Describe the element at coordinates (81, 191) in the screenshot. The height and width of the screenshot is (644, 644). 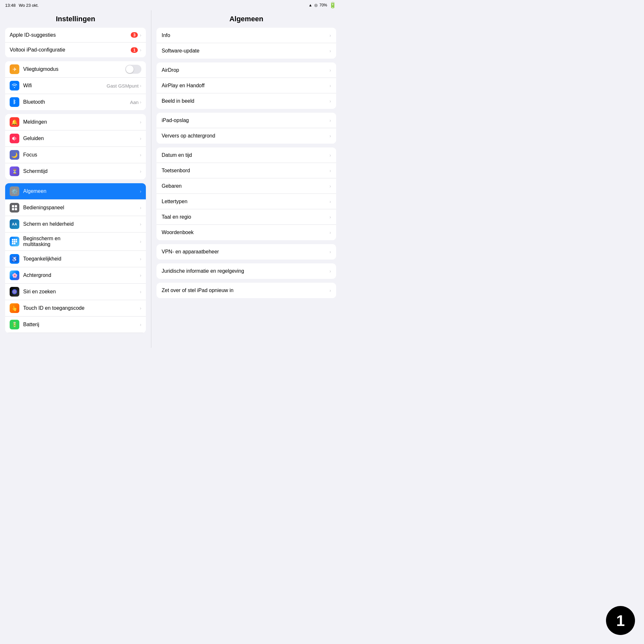
I see `algemeen-label: Algemeen` at that location.